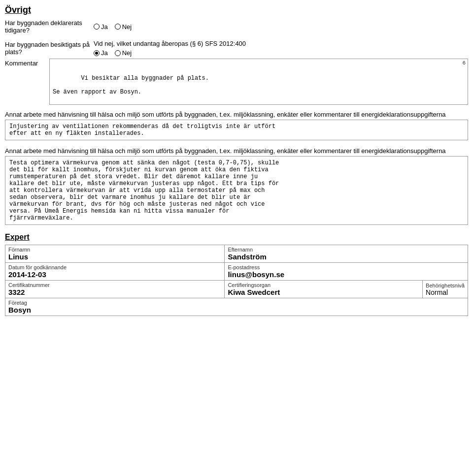  Describe the element at coordinates (101, 53) in the screenshot. I see `q2-ja-option: Ja` at that location.